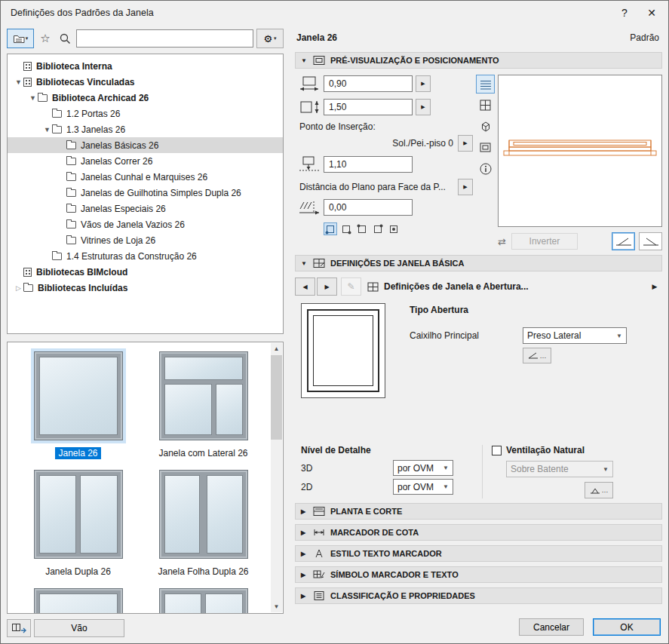 This screenshot has width=669, height=644. What do you see at coordinates (403, 596) in the screenshot?
I see `section-title: CLASSIFICAÇÃO E PROPRIEDADES` at bounding box center [403, 596].